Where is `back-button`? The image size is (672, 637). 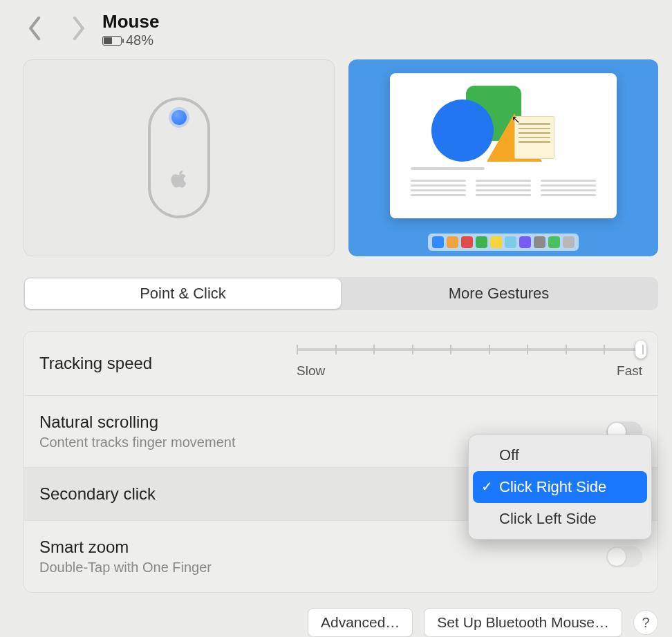
back-button is located at coordinates (35, 30).